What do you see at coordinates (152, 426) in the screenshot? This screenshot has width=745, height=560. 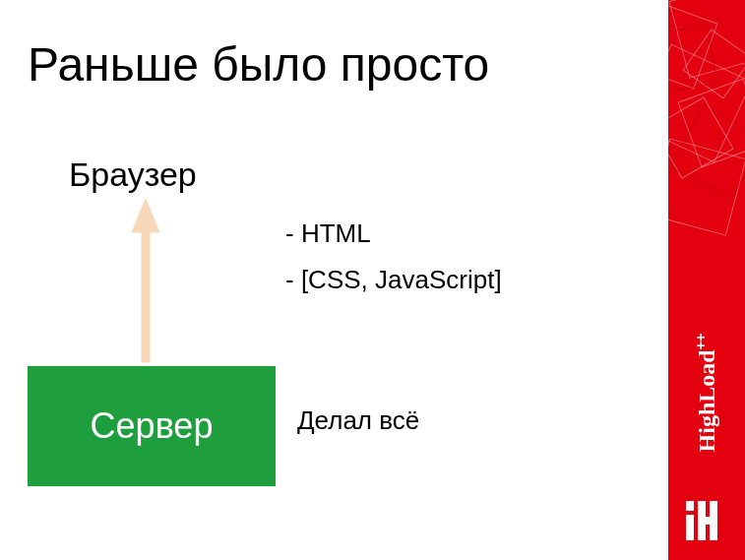 I see `server-box-label: Сервер` at bounding box center [152, 426].